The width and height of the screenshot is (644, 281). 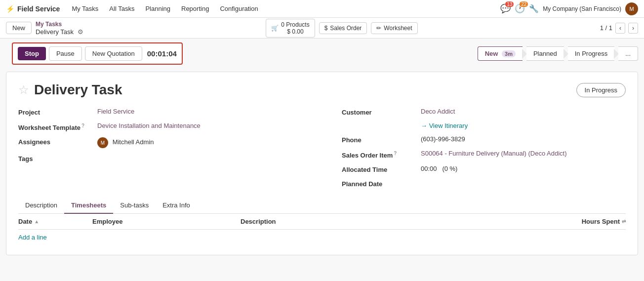 I want to click on breadcrumb-current: Delivery Task, so click(x=54, y=32).